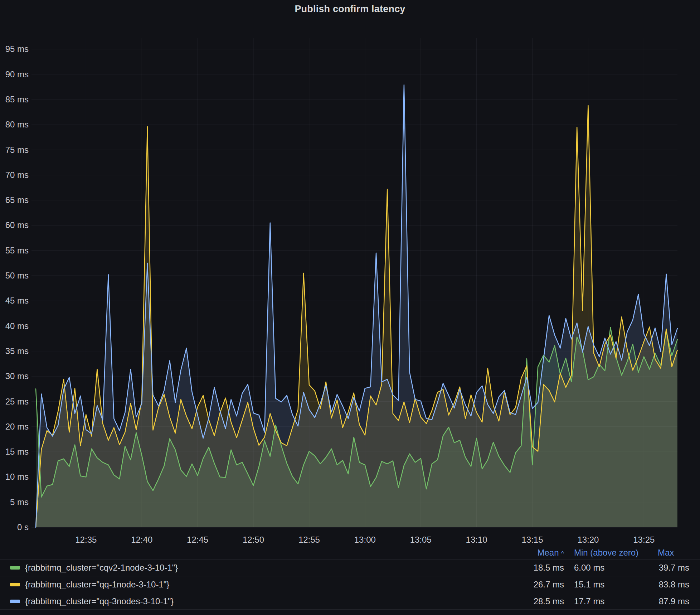  What do you see at coordinates (86, 540) in the screenshot?
I see `x-axis-tick-label: 12:35` at bounding box center [86, 540].